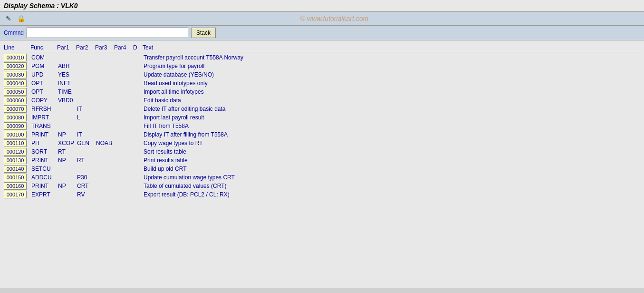 The image size is (644, 293). What do you see at coordinates (322, 152) in the screenshot?
I see `table-row: 000120SORTRTSort results table` at bounding box center [322, 152].